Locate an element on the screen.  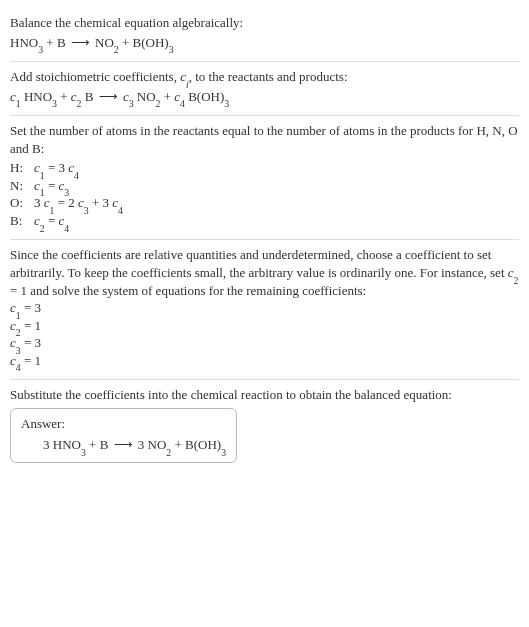
atom-label-n: N: is located at coordinates (17, 186).